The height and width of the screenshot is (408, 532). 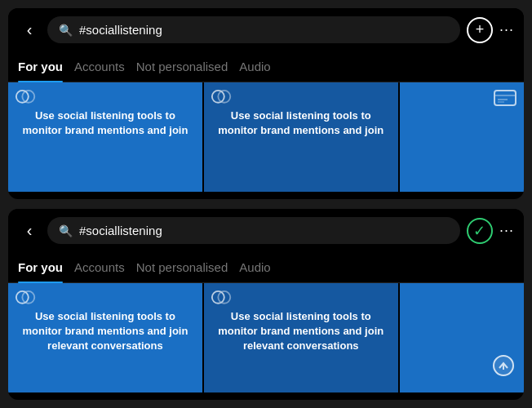 What do you see at coordinates (105, 331) in the screenshot?
I see `card-text-bottom-1: Use social listening tools to monitor br…` at bounding box center [105, 331].